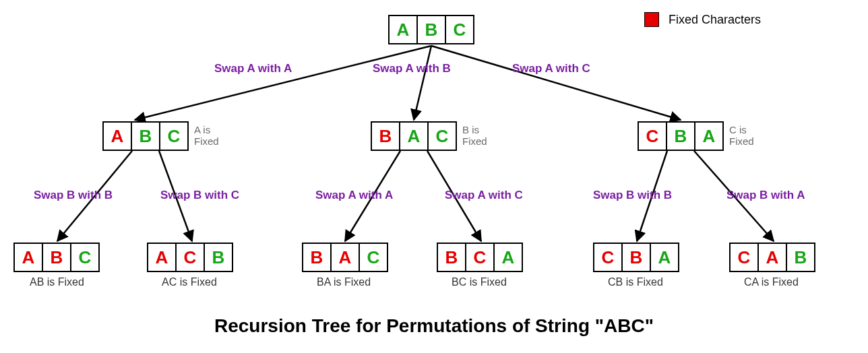  Describe the element at coordinates (56, 257) in the screenshot. I see `node-leaf-0: A B C` at that location.